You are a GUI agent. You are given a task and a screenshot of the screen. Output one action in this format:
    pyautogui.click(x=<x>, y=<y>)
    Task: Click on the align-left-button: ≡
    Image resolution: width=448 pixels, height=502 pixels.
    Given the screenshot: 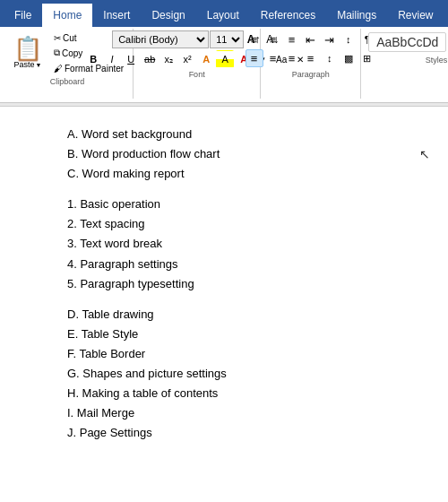 What is the action you would take?
    pyautogui.click(x=254, y=58)
    